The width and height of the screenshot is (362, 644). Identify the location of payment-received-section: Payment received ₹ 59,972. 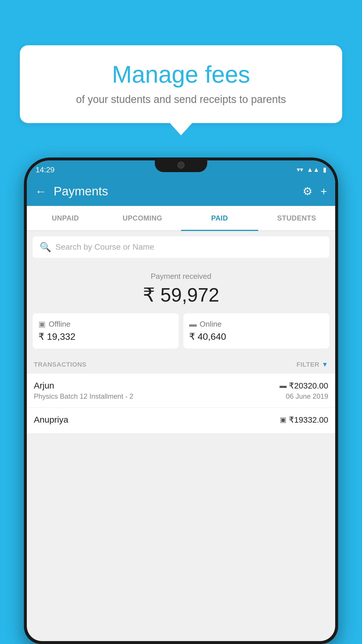
(181, 288).